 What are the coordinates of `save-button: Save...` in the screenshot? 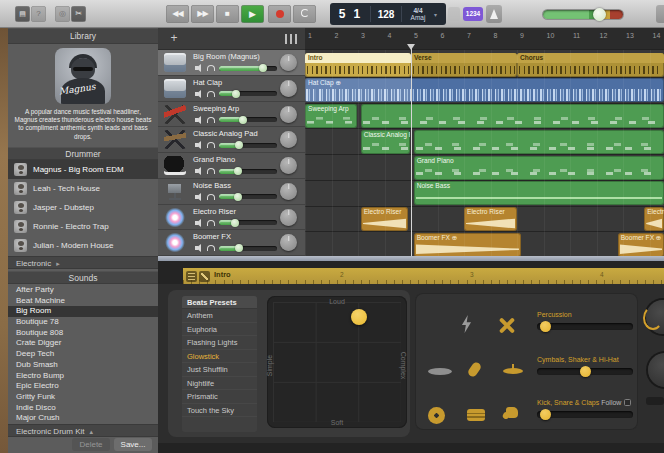 It's located at (133, 444).